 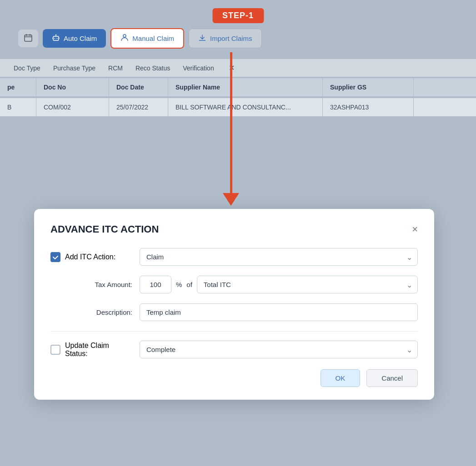 I want to click on tax-type-select: Total ITC IGST CGST SGST, so click(x=307, y=284).